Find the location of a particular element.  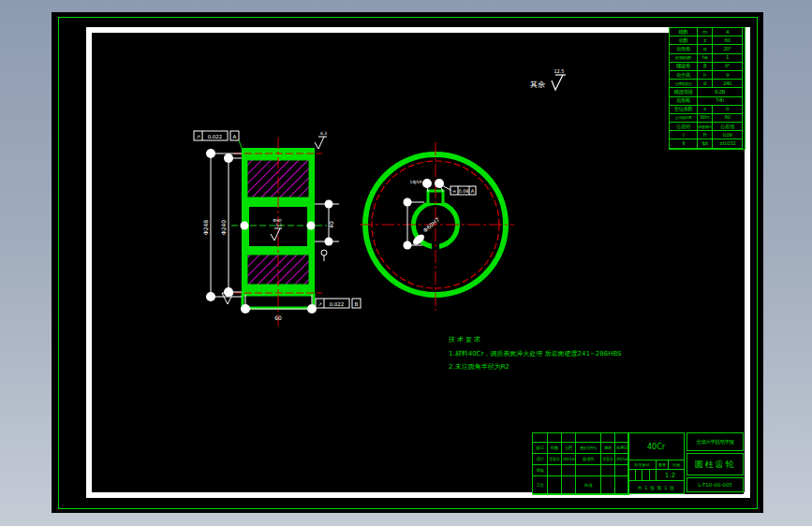

gear-parameter-table: 模数m4 齿数z60 齿形角α20° 齿顶高系数ha1 螺旋角β0° 齿全高h9… is located at coordinates (707, 88).